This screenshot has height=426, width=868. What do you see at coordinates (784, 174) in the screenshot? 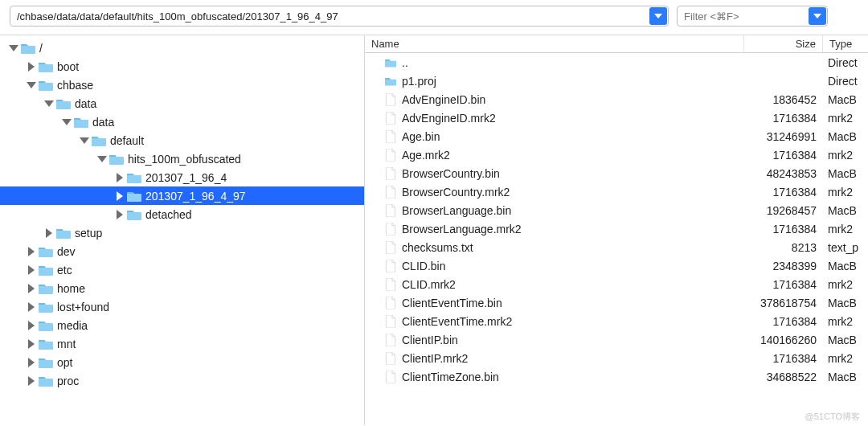
I see `file-size: 48243853` at bounding box center [784, 174].